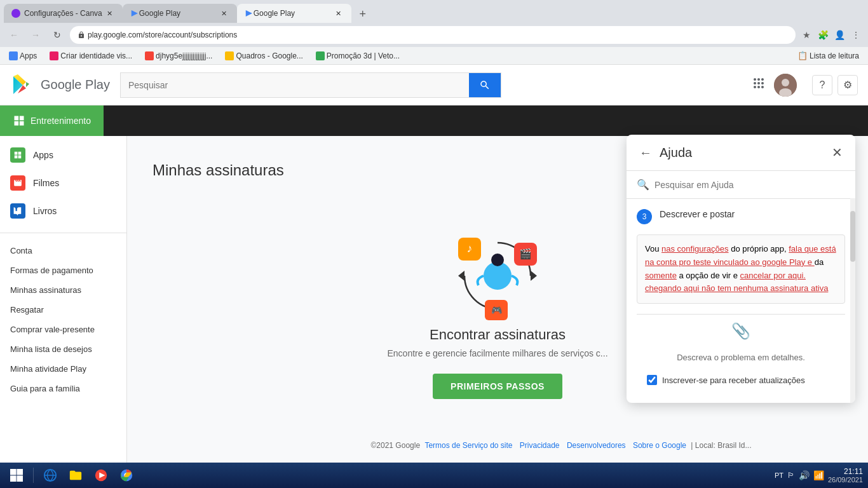 The width and height of the screenshot is (868, 488). I want to click on help-link-somente: somente, so click(661, 276).